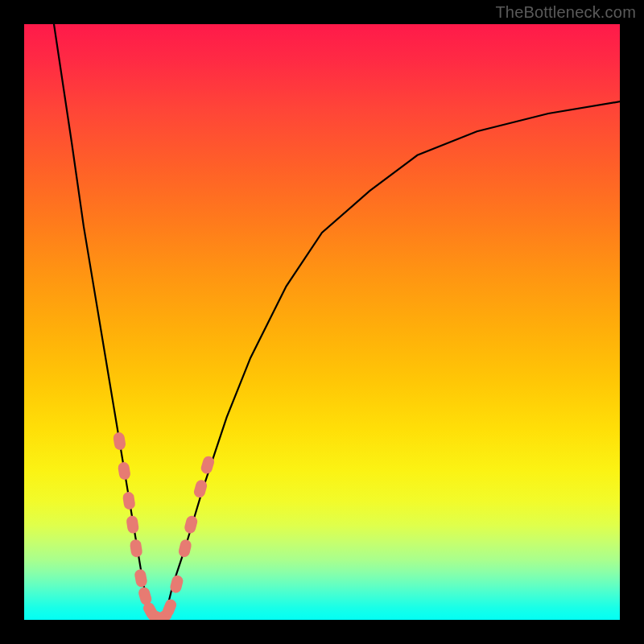  Describe the element at coordinates (565, 13) in the screenshot. I see `watermark-text: TheBottleneck.com` at that location.